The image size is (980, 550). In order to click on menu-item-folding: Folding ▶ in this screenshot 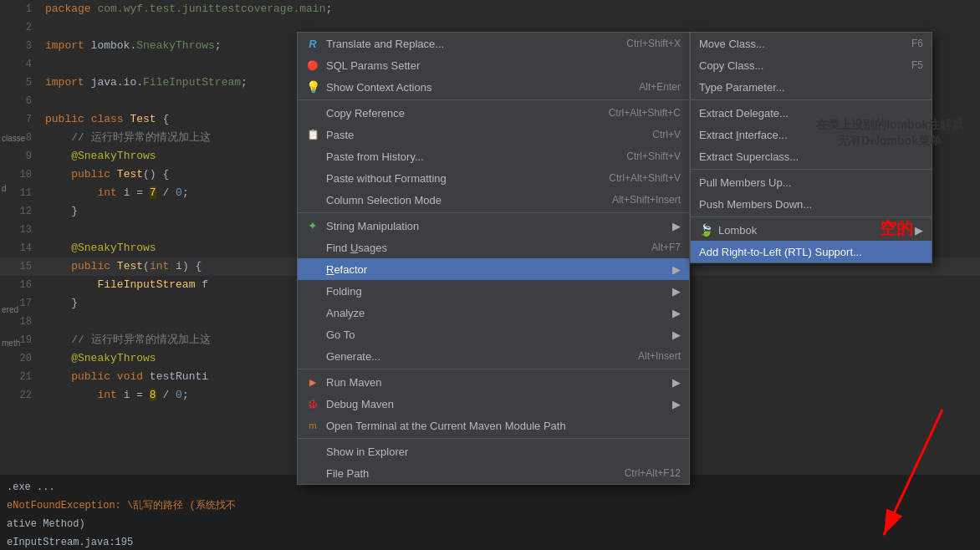, I will do `click(493, 291)`.